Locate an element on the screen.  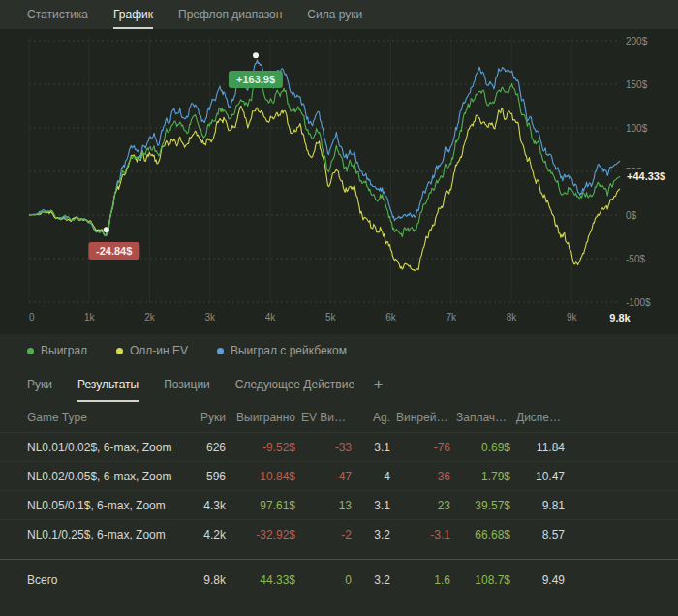
tab-next-action: Следующее Действие is located at coordinates (294, 385).